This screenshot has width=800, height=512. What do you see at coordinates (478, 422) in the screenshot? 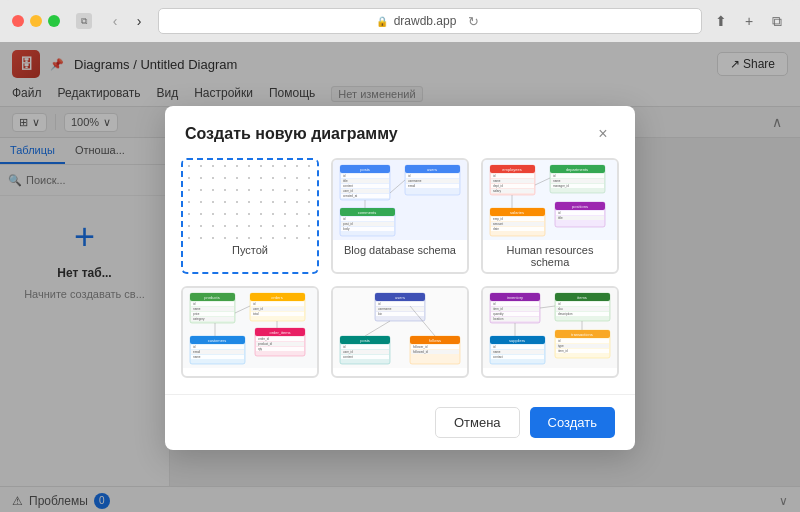
I see `cancel-button: Отмена` at bounding box center [478, 422].